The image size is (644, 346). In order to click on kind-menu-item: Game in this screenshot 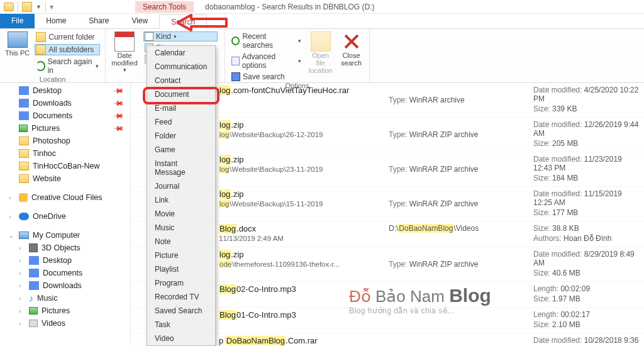, I will do `click(181, 150)`.